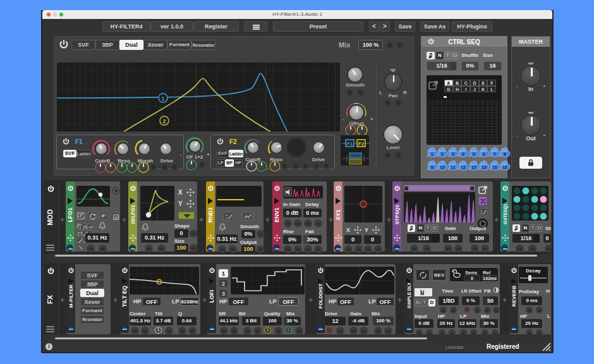 This screenshot has height=364, width=594. I want to click on svg-text: 9, so click(432, 168).